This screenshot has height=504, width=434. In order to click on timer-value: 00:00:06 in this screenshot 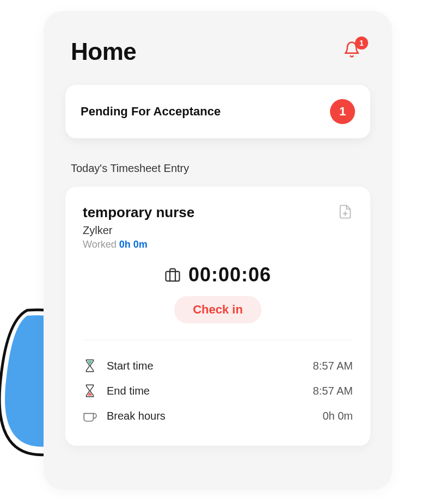, I will do `click(230, 275)`.